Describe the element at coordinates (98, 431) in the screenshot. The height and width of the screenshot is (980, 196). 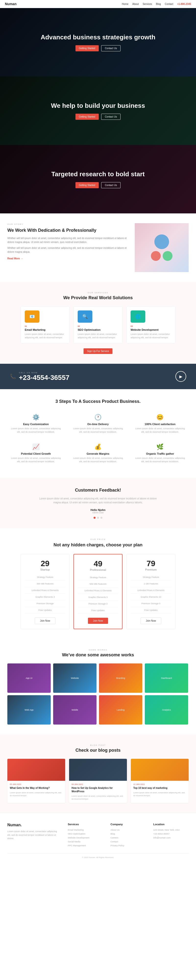
I see `step-desc-2: Lorem ipsum dolor sit amet, consectetur …` at that location.